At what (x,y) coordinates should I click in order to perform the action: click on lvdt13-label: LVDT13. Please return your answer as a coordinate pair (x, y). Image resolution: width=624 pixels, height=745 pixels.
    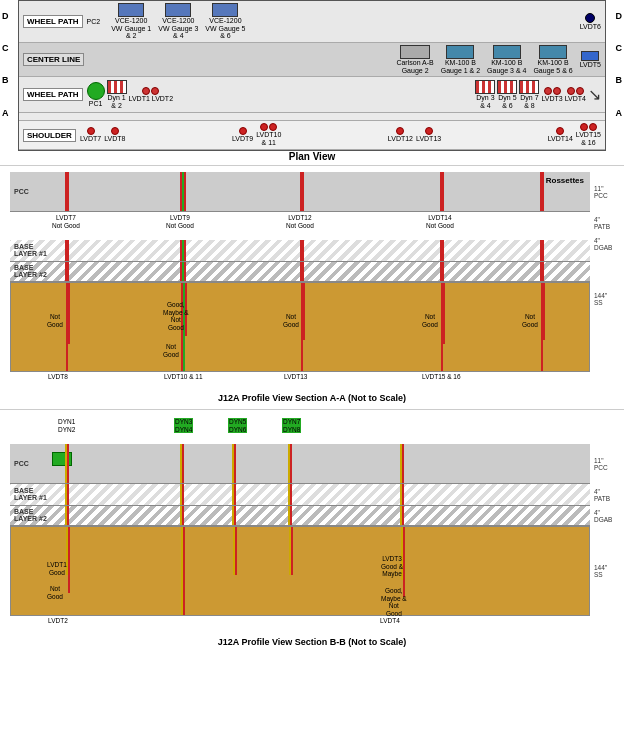
    Looking at the image, I should click on (428, 139).